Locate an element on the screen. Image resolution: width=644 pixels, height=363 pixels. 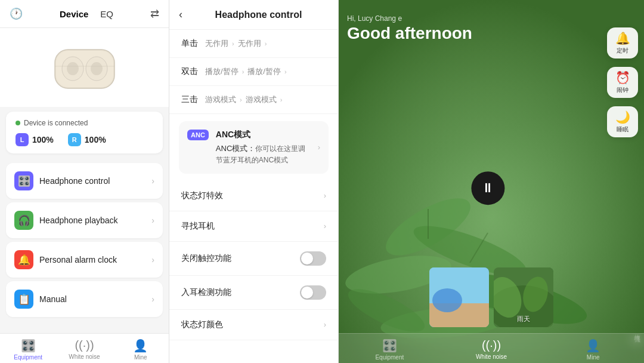
greeting-main: Good afternoon is located at coordinates (470, 33).